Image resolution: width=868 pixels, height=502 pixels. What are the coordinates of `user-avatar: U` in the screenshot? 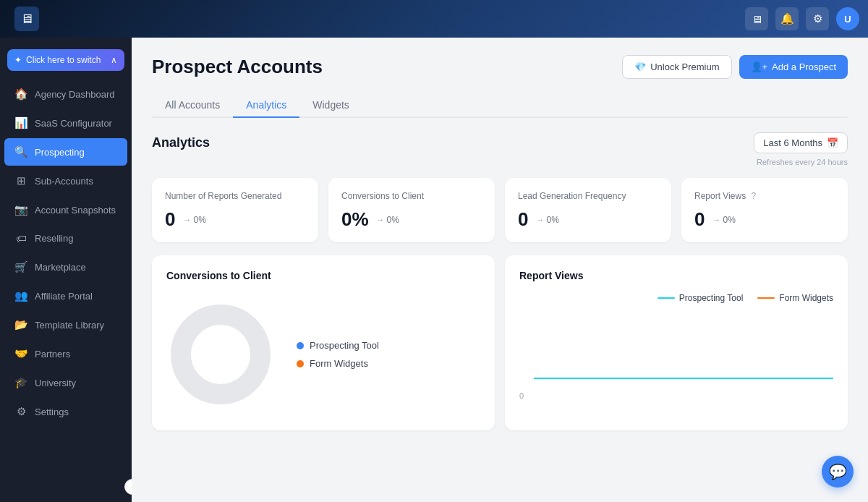 It's located at (848, 19).